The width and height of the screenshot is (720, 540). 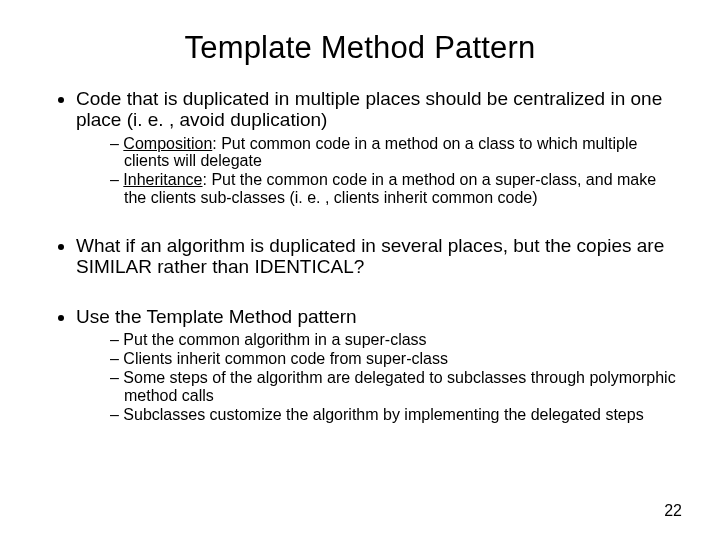 What do you see at coordinates (390, 188) in the screenshot?
I see `bullet-1-sub-2-rest: : Put the common code in a method on a s…` at bounding box center [390, 188].